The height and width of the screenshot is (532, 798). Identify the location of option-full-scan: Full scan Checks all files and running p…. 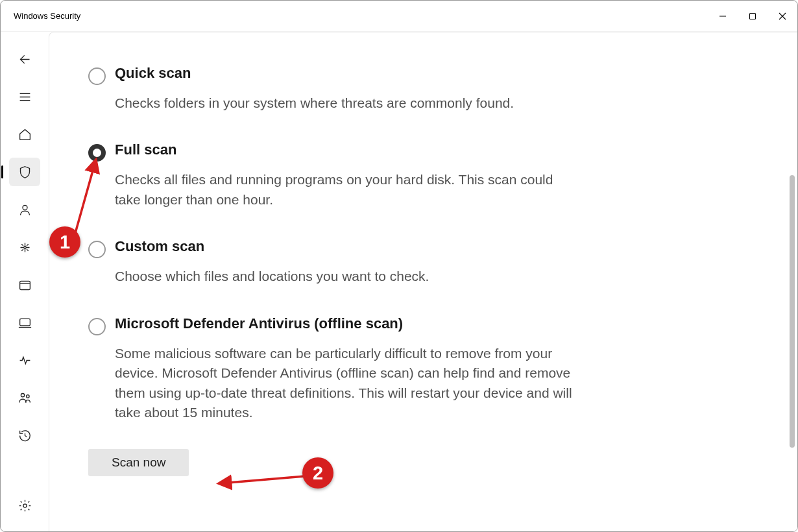
(335, 175).